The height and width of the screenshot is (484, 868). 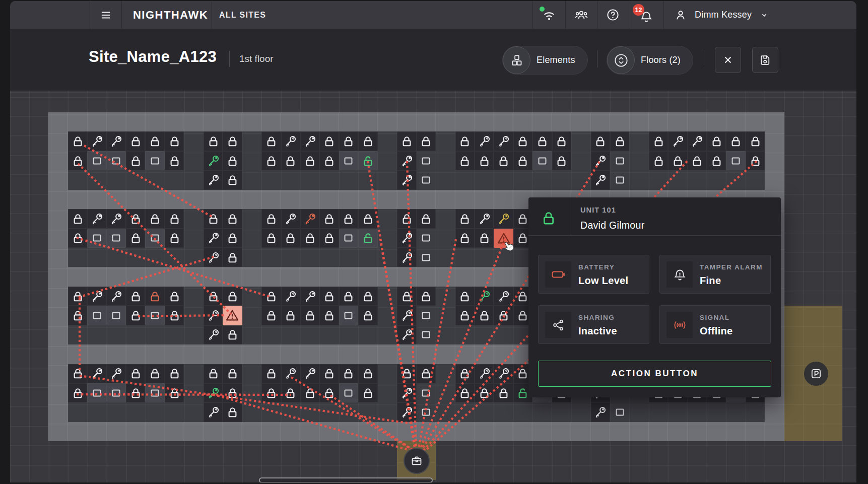 I want to click on unit-cell-B3-r3c2, so click(x=232, y=335).